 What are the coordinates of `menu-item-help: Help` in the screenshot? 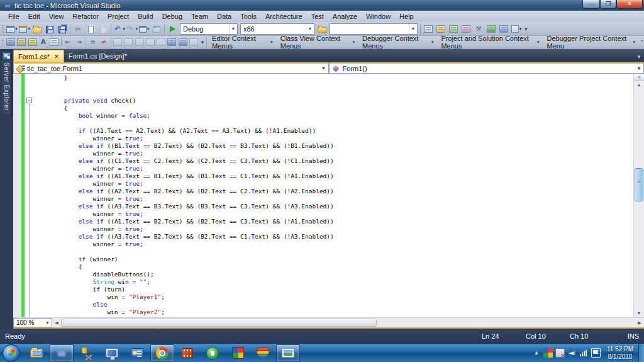 It's located at (406, 16).